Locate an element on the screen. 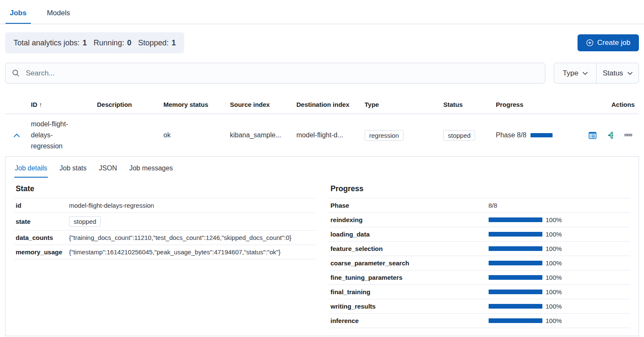 Image resolution: width=644 pixels, height=337 pixels. header-expander-col is located at coordinates (18, 104).